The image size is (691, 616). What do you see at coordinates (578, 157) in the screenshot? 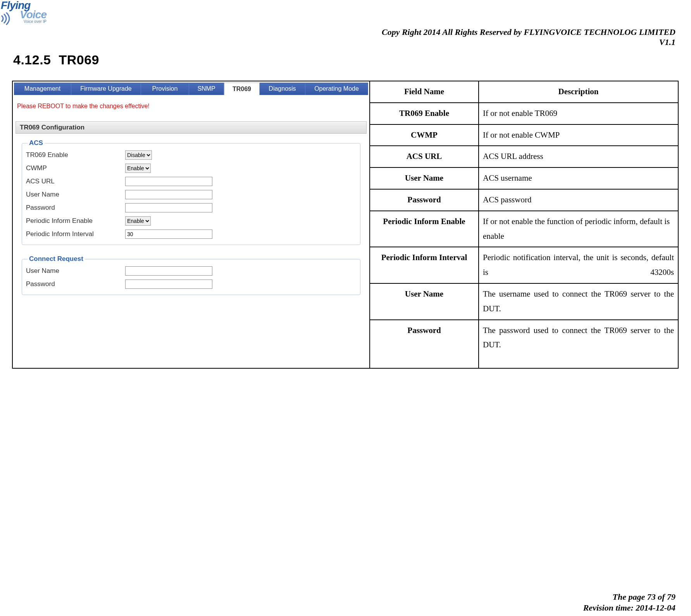
I see `cell-desc: ACS URL address` at bounding box center [578, 157].